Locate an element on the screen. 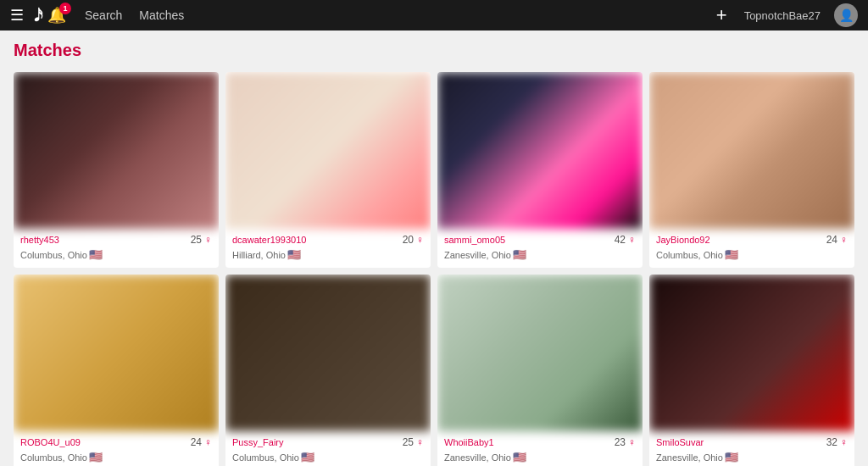 The width and height of the screenshot is (868, 466). match-name: rhetty453 is located at coordinates (40, 240).